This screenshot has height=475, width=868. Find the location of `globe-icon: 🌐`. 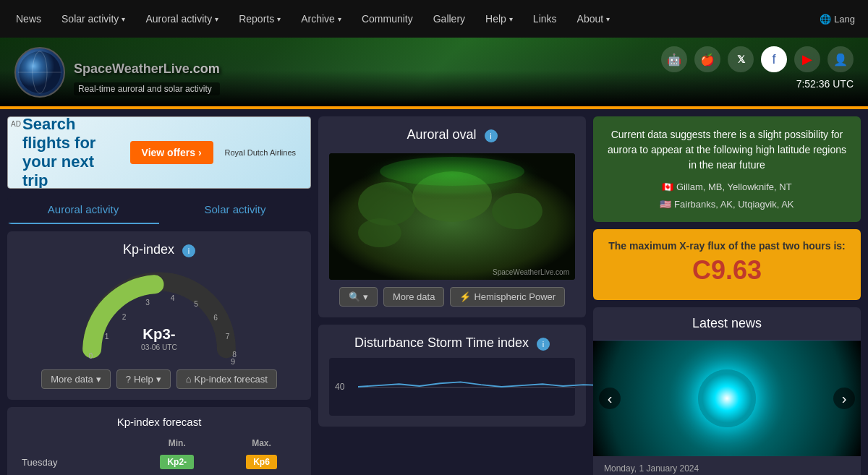

globe-icon: 🌐 is located at coordinates (825, 19).